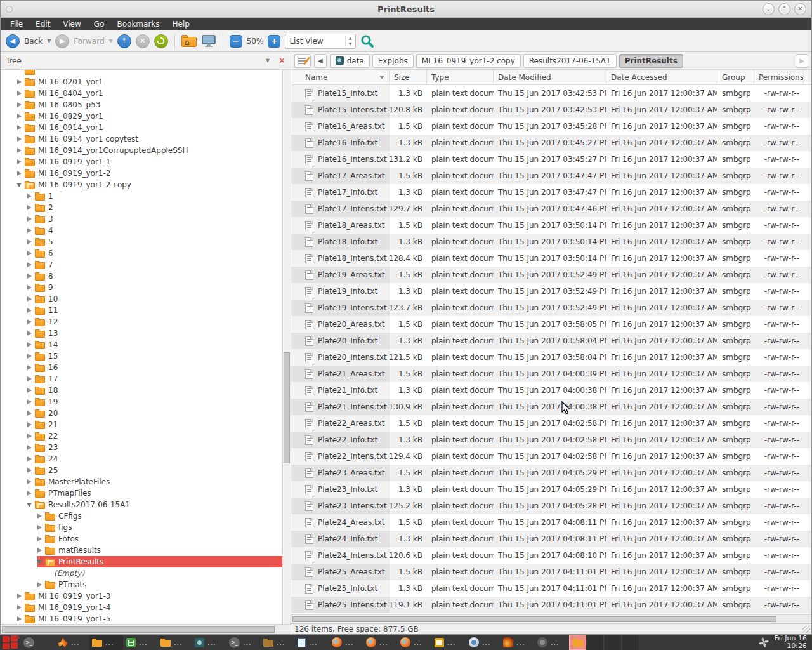  Describe the element at coordinates (551, 456) in the screenshot. I see `table-row: Plate22_Intens.txt129.4 kBplain text doc…` at that location.